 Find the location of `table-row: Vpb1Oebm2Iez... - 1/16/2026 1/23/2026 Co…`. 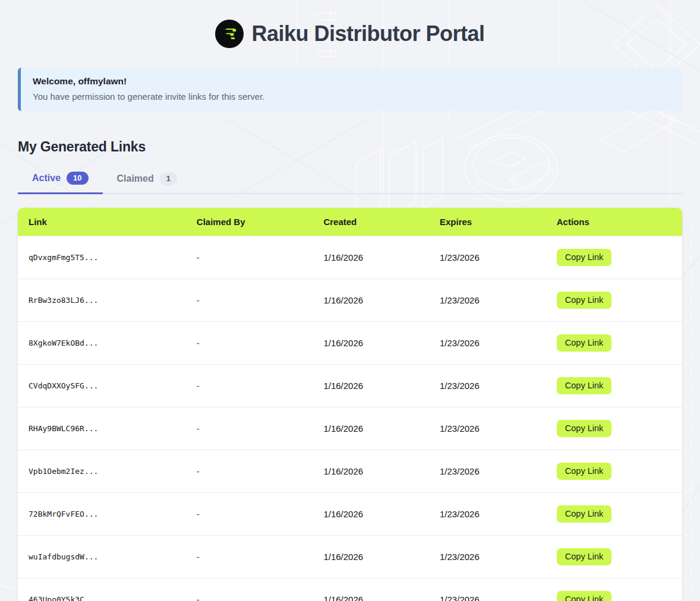

table-row: Vpb1Oebm2Iez... - 1/16/2026 1/23/2026 Co… is located at coordinates (350, 472).